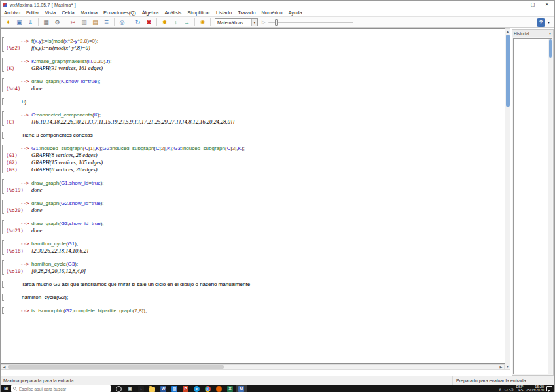 The width and height of the screenshot is (555, 392). Describe the element at coordinates (520, 389) in the screenshot. I see `language-indicator: ESP ES` at that location.